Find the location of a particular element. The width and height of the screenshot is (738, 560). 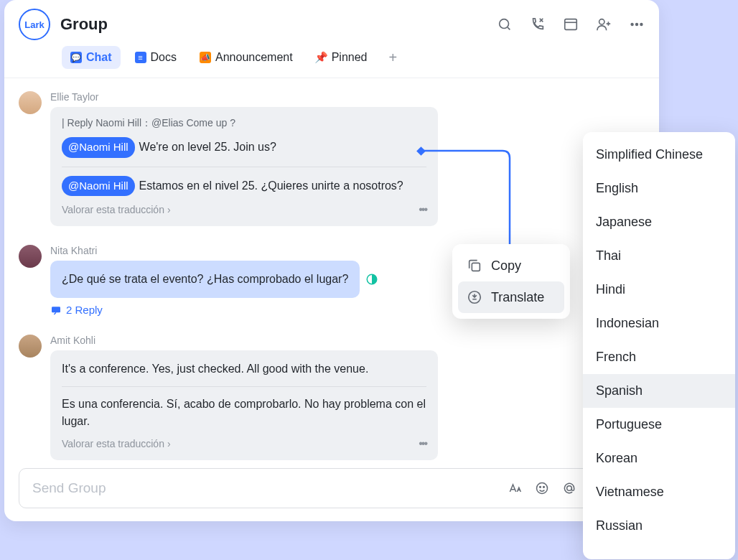

tab-pinned: 📌Pinned is located at coordinates (342, 57).